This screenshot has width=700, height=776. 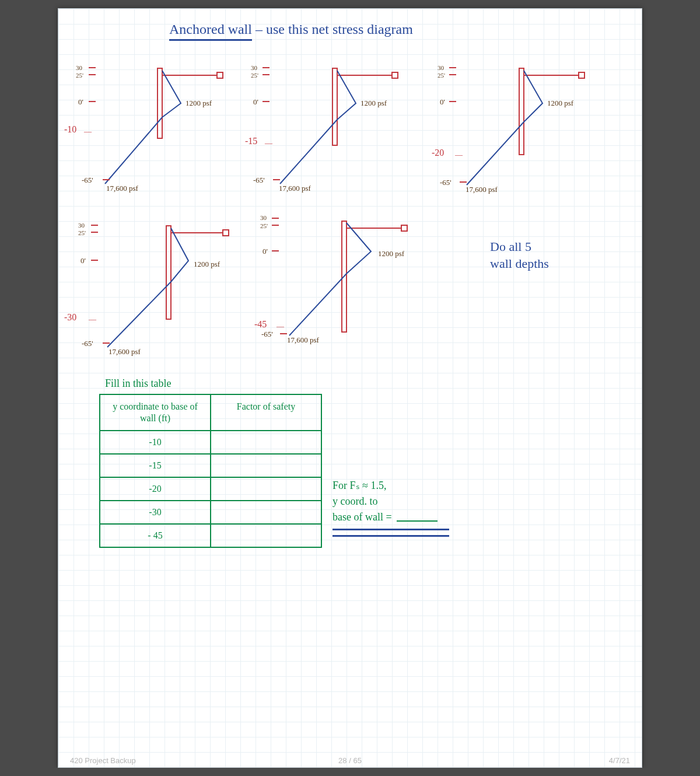 What do you see at coordinates (251, 141) in the screenshot?
I see `tick-embed: -15` at bounding box center [251, 141].